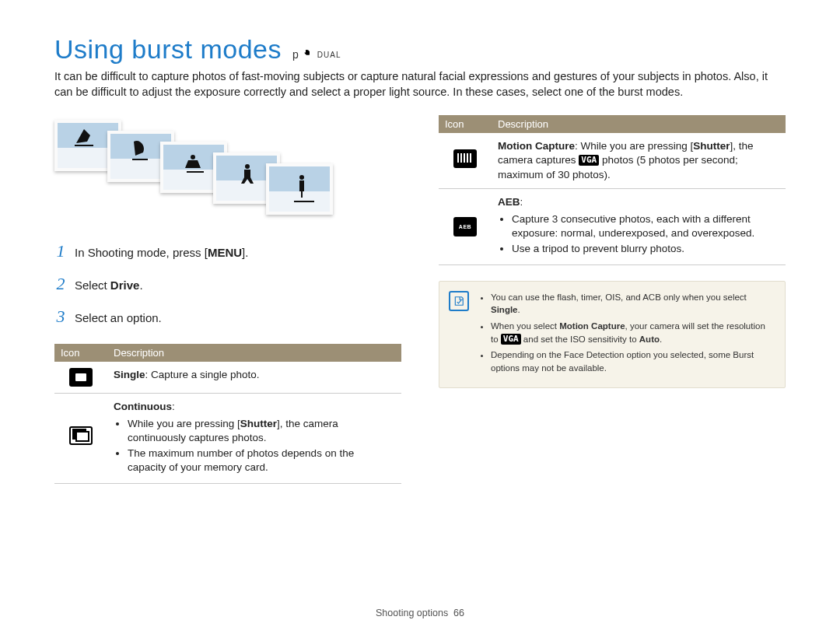  I want to click on options-table-left: Icon Description Single: Capture a singl…, so click(228, 414).